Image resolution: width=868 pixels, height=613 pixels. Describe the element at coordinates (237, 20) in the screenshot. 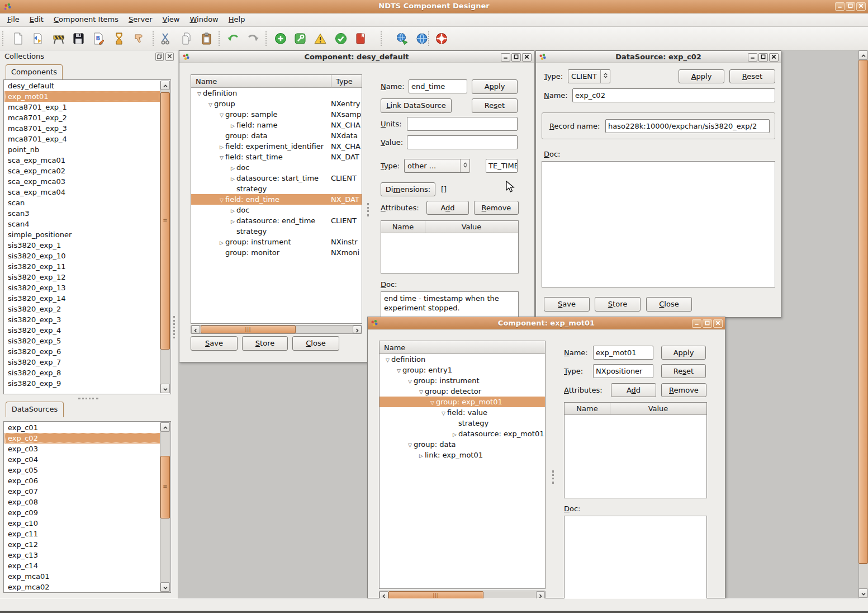

I see `menu-item-help: Help` at that location.